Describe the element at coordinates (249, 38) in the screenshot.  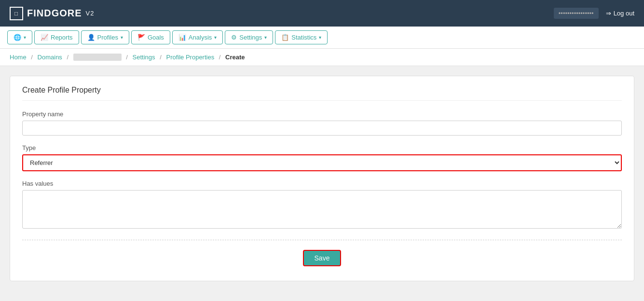
I see `nav-settings-button: ⚙ Settings ▾` at that location.